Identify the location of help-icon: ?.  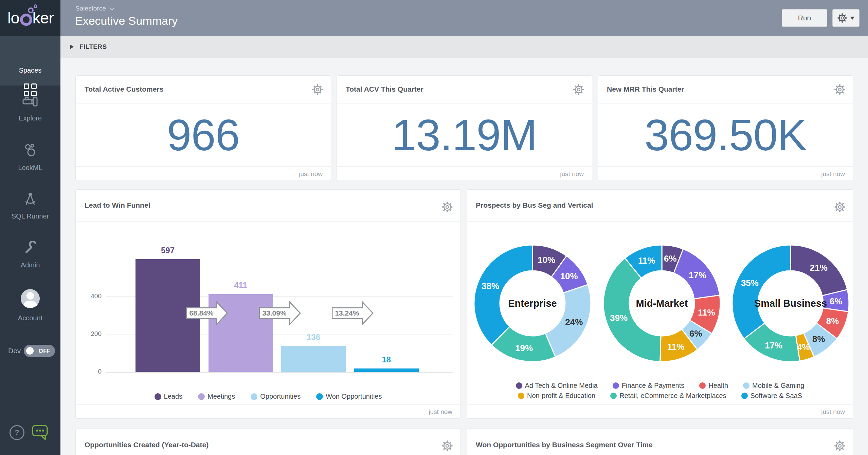
(17, 433).